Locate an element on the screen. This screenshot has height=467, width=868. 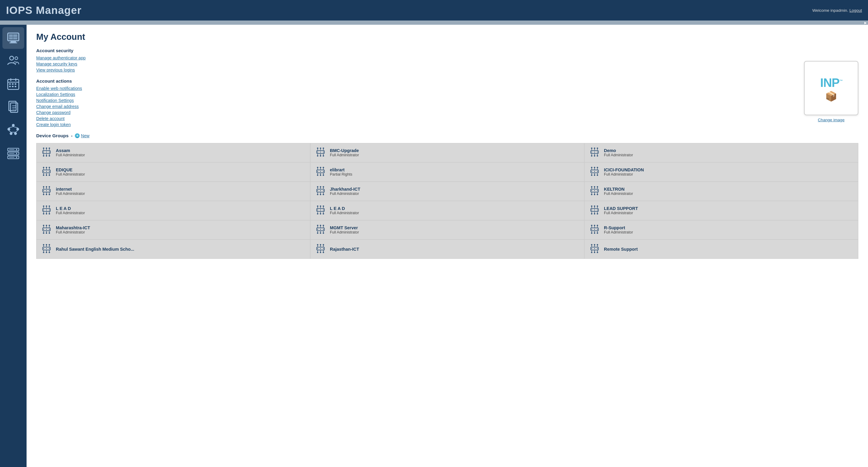
link-view-previous-logins: View previous logins is located at coordinates (447, 70).